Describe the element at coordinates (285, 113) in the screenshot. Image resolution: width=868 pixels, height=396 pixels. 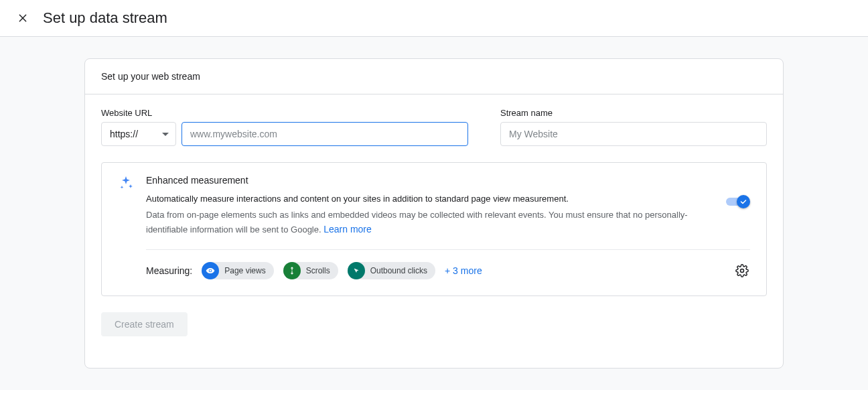
I see `website-url-label: Website URL` at that location.